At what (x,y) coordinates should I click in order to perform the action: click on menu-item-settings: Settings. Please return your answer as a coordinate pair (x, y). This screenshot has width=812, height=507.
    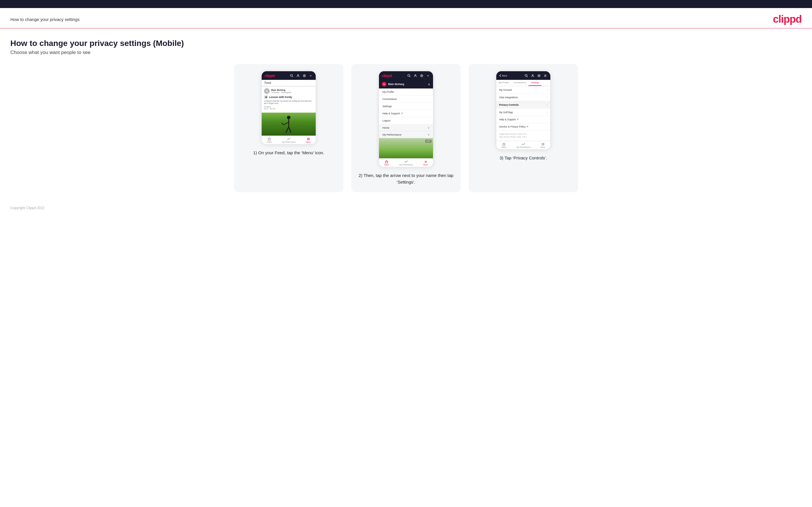
    Looking at the image, I should click on (406, 107).